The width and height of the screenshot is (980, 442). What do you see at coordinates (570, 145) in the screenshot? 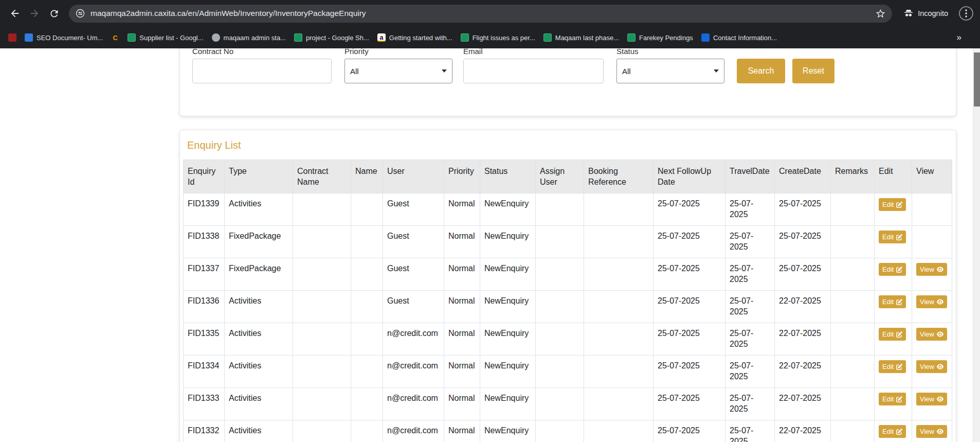
I see `page-title: Enquiry List` at bounding box center [570, 145].